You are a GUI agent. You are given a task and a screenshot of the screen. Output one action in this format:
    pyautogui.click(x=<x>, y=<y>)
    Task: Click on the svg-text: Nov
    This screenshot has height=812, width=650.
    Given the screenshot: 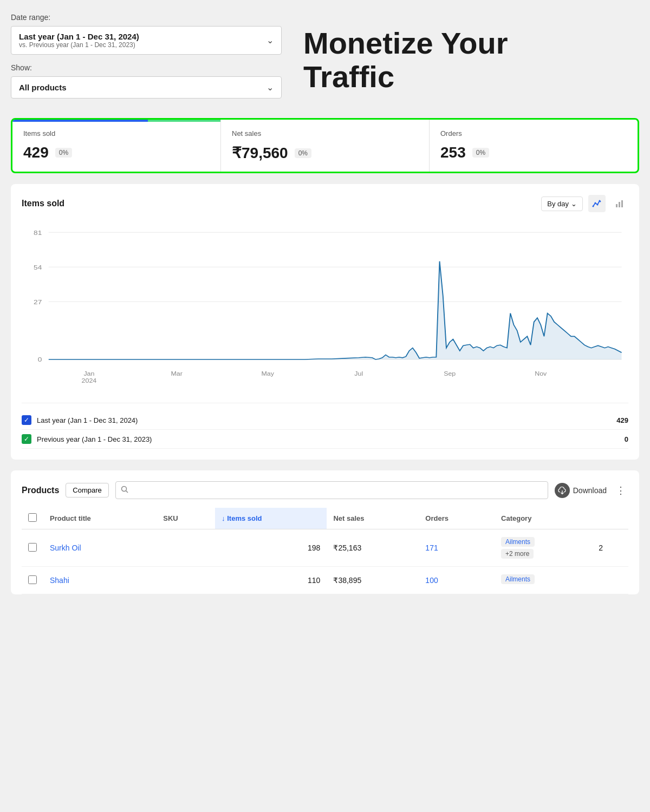 What is the action you would take?
    pyautogui.click(x=541, y=374)
    